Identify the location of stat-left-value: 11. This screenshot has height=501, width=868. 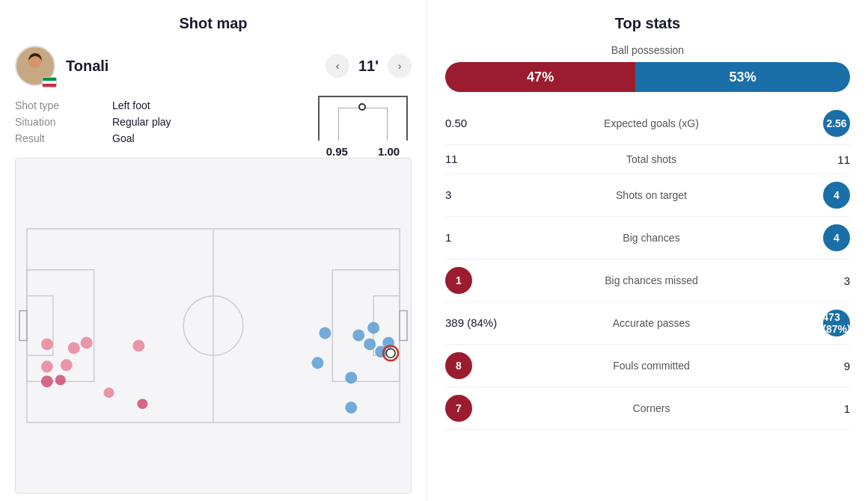
(452, 159).